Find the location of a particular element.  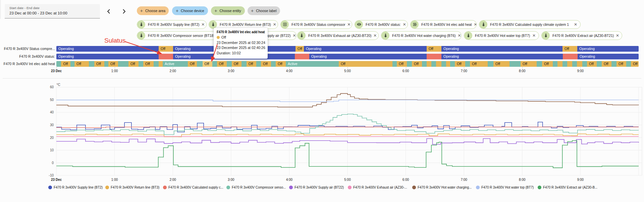

chart-x-tick-label: 6:00 is located at coordinates (406, 180).